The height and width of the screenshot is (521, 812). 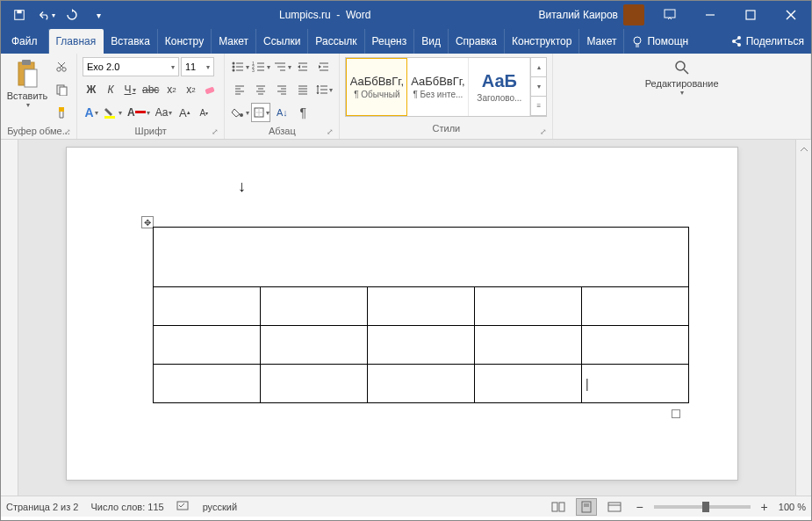 What do you see at coordinates (682, 77) in the screenshot?
I see `editing-button: Редактирование ▾` at bounding box center [682, 77].